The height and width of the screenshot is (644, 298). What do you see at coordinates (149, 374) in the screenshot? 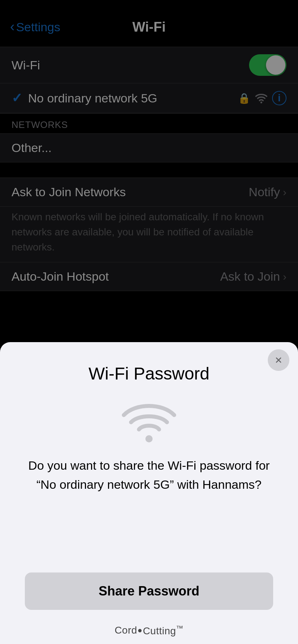
I see `modal-title: Wi-Fi Password` at bounding box center [149, 374].